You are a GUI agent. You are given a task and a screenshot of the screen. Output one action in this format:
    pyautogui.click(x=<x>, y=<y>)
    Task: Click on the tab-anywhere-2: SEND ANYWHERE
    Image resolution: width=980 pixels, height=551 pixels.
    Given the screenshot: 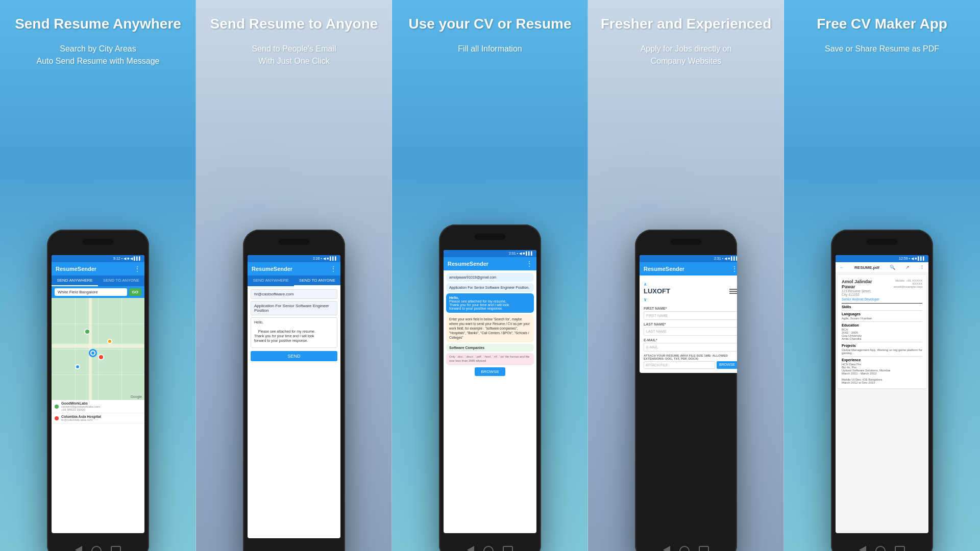 What is the action you would take?
    pyautogui.click(x=271, y=281)
    